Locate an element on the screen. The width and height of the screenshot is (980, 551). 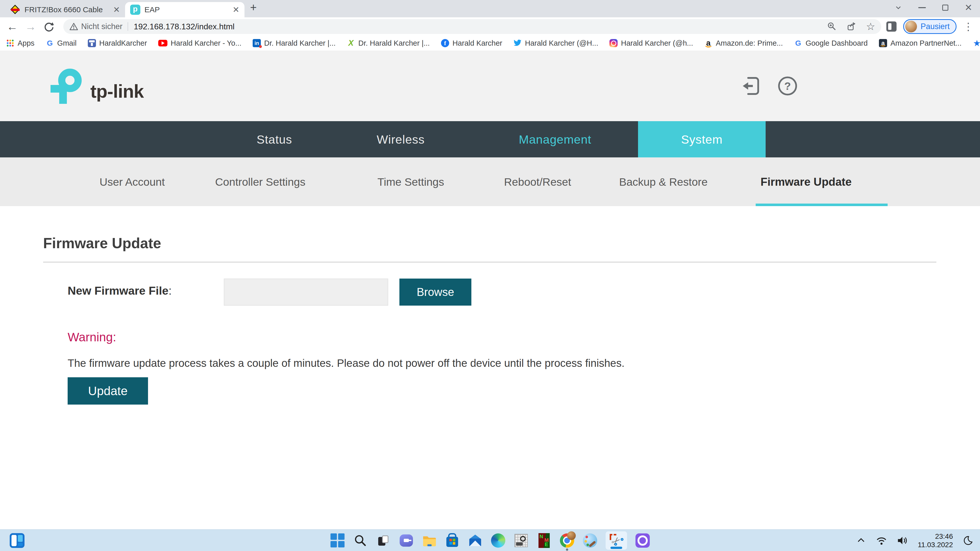
bookmark-linkedin: Dr. Harald Karcher |... is located at coordinates (294, 43).